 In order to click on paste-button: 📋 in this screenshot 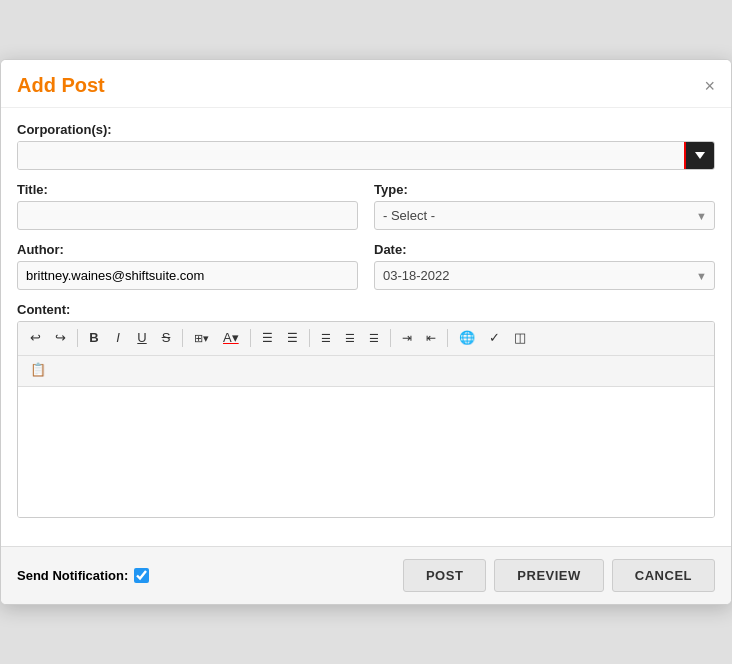, I will do `click(38, 370)`.